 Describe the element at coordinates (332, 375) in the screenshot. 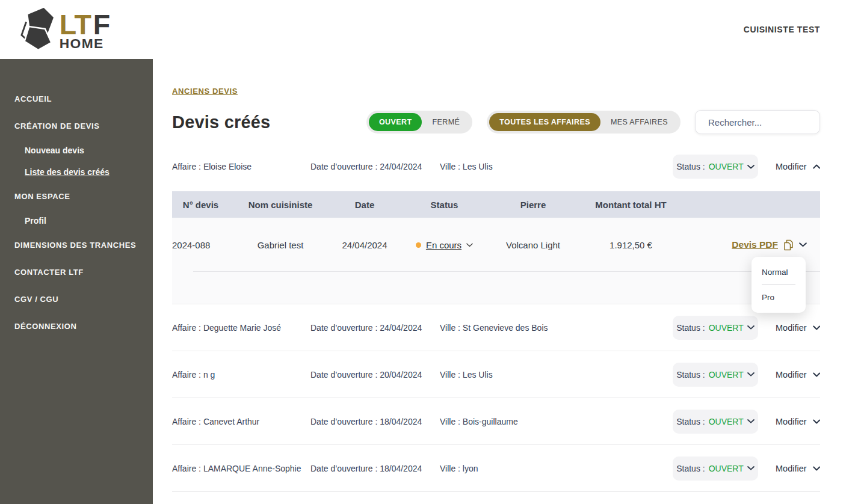

I see `affaire-metas: Affaire : n g Date d’ouverture : 20/04/2…` at that location.